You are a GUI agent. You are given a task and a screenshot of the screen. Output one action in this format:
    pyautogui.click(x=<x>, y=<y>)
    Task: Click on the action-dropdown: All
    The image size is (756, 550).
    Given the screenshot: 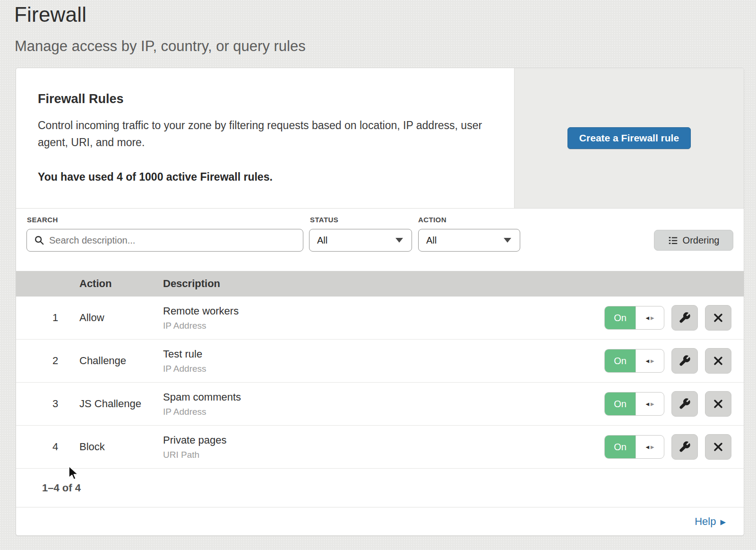 What is the action you would take?
    pyautogui.click(x=469, y=240)
    